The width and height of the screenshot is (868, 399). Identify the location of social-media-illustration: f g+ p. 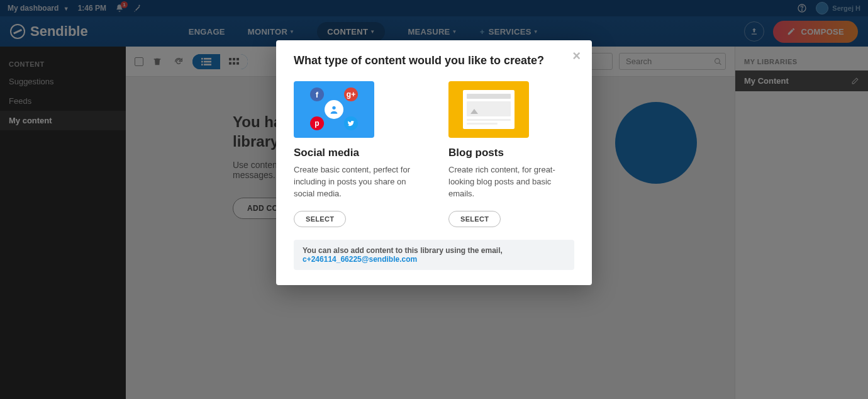
(334, 110).